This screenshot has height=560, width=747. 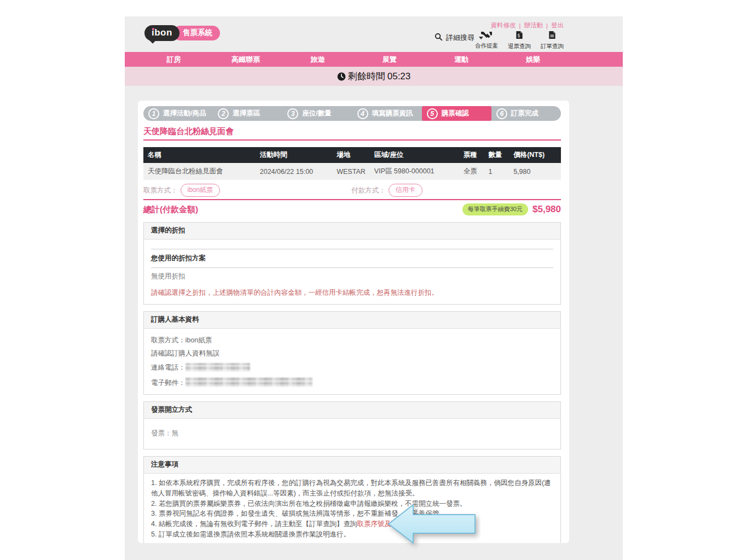 What do you see at coordinates (352, 383) in the screenshot?
I see `buyer-email-row: 電子郵件：` at bounding box center [352, 383].